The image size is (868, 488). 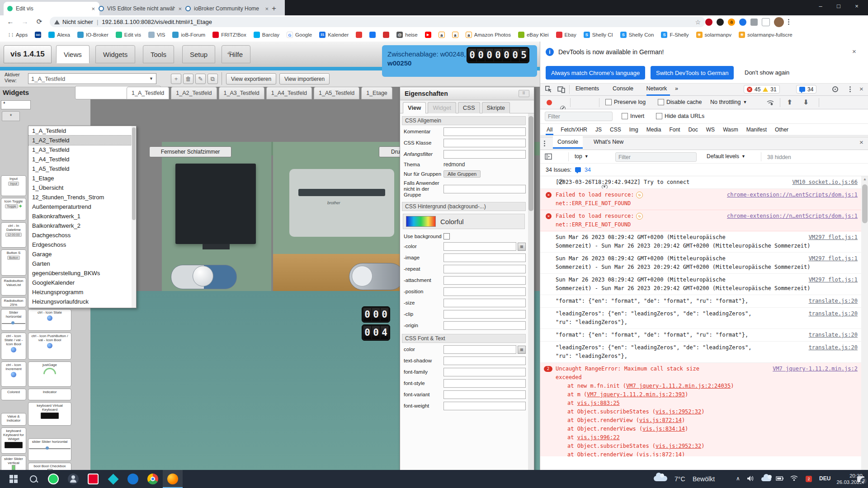 What do you see at coordinates (455, 35) in the screenshot?
I see `bookmark-amazon: a` at bounding box center [455, 35].